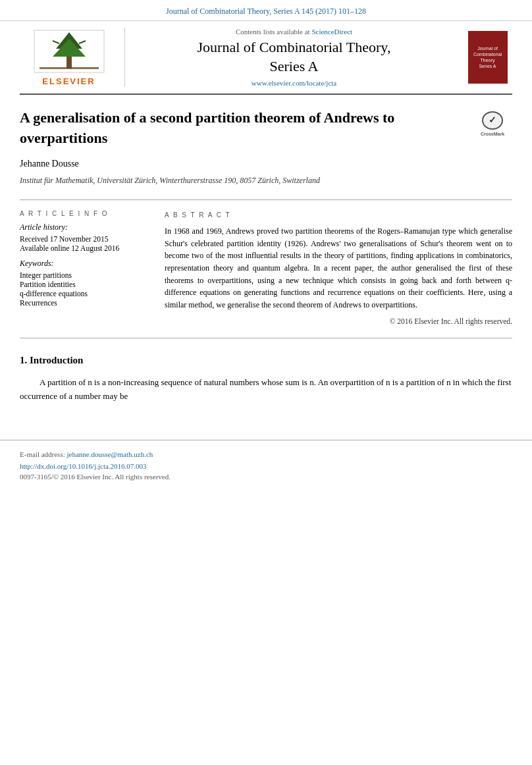 Image resolution: width=532 pixels, height=765 pixels. Describe the element at coordinates (294, 57) in the screenshot. I see `journal-title-header: Journal of Combinatorial Theory, Series …` at that location.